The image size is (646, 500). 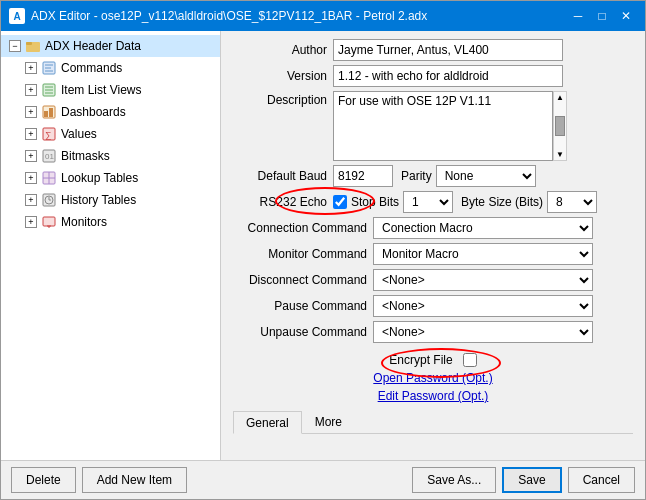 What do you see at coordinates (486, 176) in the screenshot?
I see `parity-select: NoneOddEvenMarkSpace` at bounding box center [486, 176].